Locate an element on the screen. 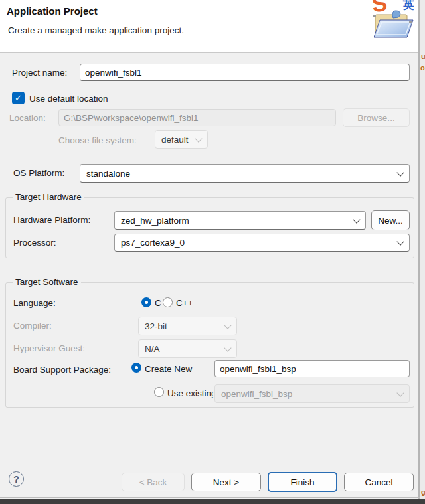 This screenshot has width=425, height=504. compiler-value: 32-bit is located at coordinates (156, 327).